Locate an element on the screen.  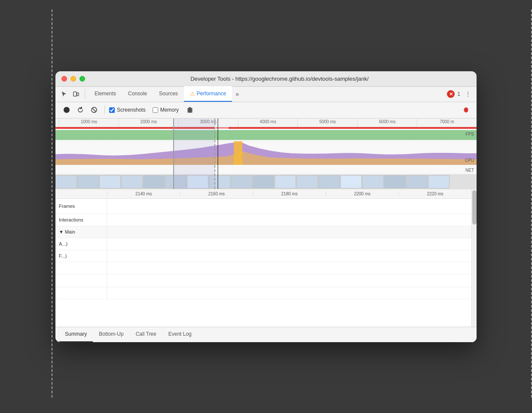
fps-row: FPS is located at coordinates (266, 135).